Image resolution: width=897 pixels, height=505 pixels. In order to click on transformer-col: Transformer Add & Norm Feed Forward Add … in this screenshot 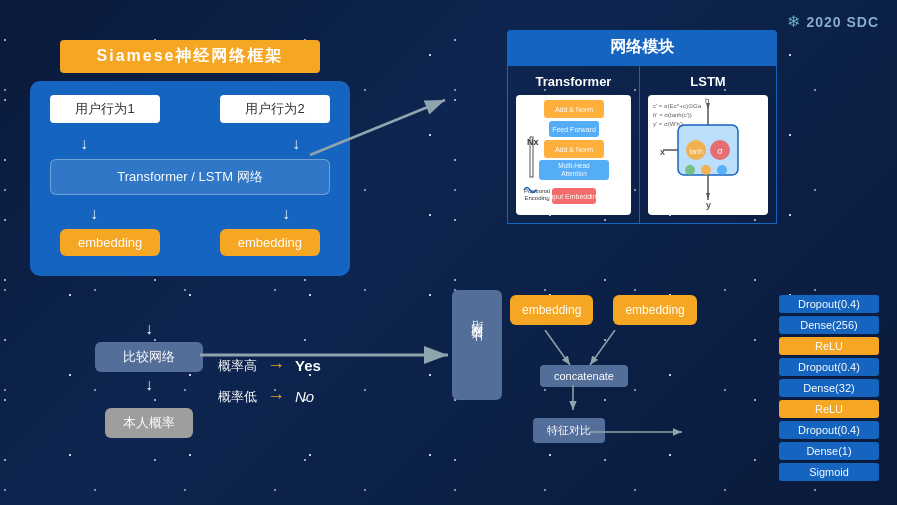, I will do `click(574, 144)`.